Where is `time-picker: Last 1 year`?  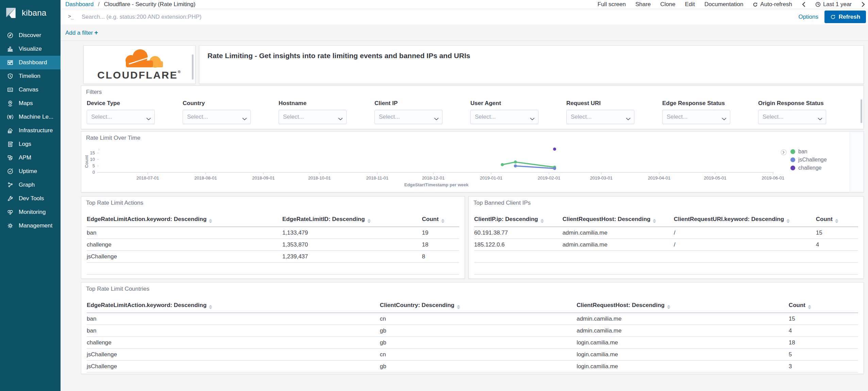 time-picker: Last 1 year is located at coordinates (833, 4).